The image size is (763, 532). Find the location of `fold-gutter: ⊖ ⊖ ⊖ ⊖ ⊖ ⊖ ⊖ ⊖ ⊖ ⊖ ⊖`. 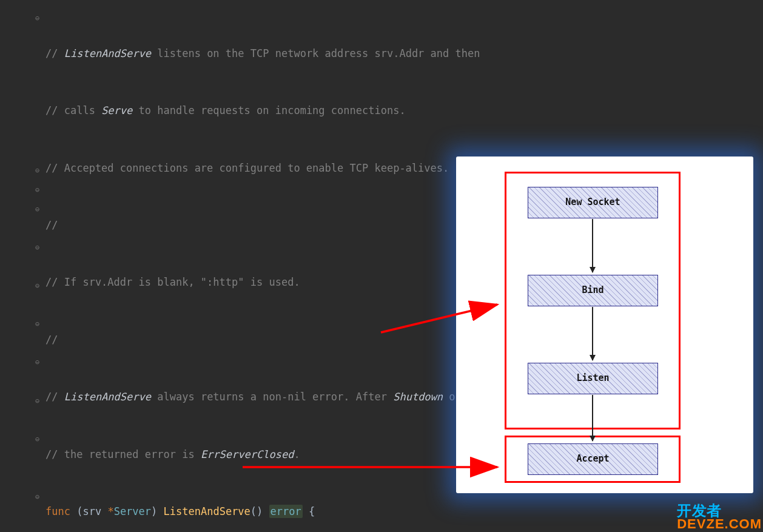

fold-gutter: ⊖ ⊖ ⊖ ⊖ ⊖ ⊖ ⊖ ⊖ ⊖ ⊖ ⊖ is located at coordinates (23, 269).